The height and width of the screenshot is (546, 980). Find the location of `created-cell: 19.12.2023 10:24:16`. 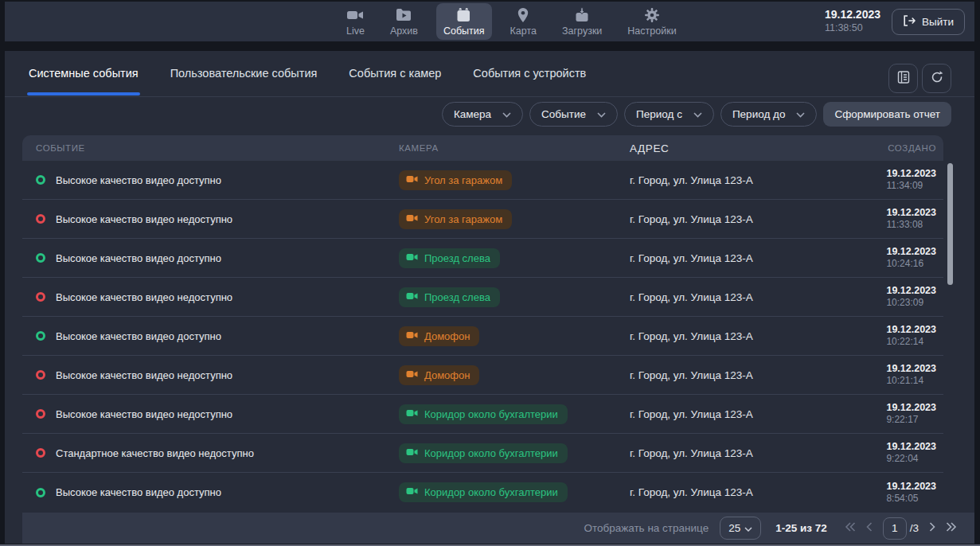

created-cell: 19.12.2023 10:24:16 is located at coordinates (911, 258).